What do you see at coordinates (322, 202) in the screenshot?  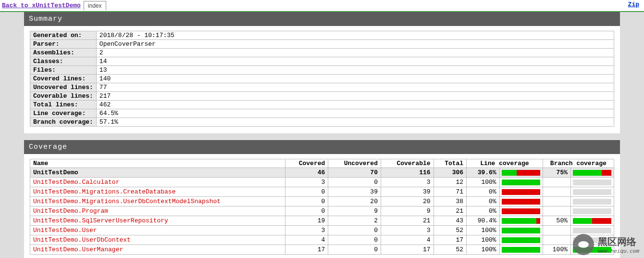 I see `class-row: UnitTestDemo.Migrations.UserDbContextMod…` at bounding box center [322, 202].